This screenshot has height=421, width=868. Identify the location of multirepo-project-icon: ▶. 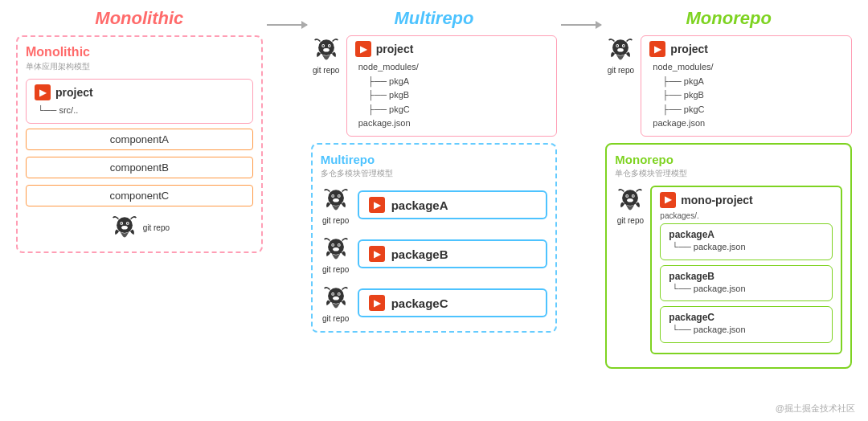
(363, 49).